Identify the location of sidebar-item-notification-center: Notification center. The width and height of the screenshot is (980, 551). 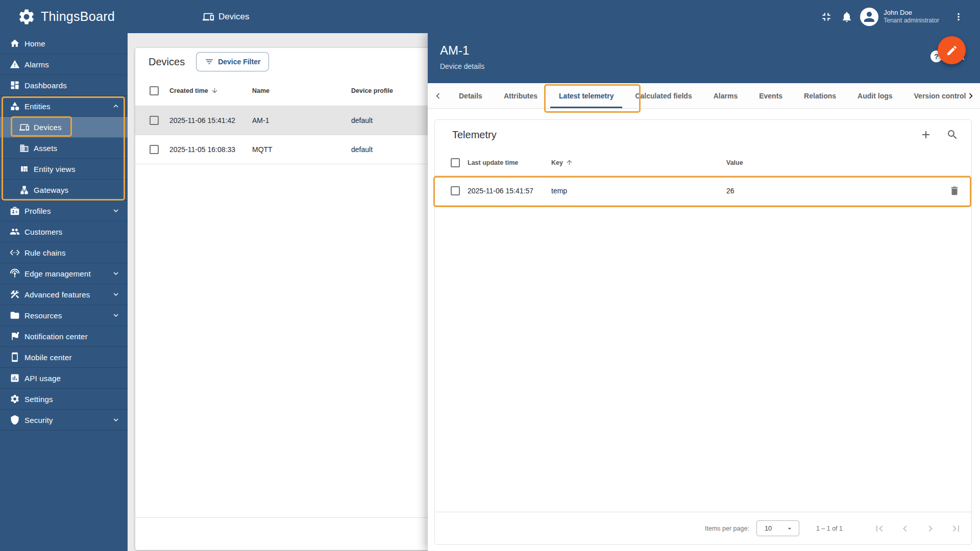
(64, 337).